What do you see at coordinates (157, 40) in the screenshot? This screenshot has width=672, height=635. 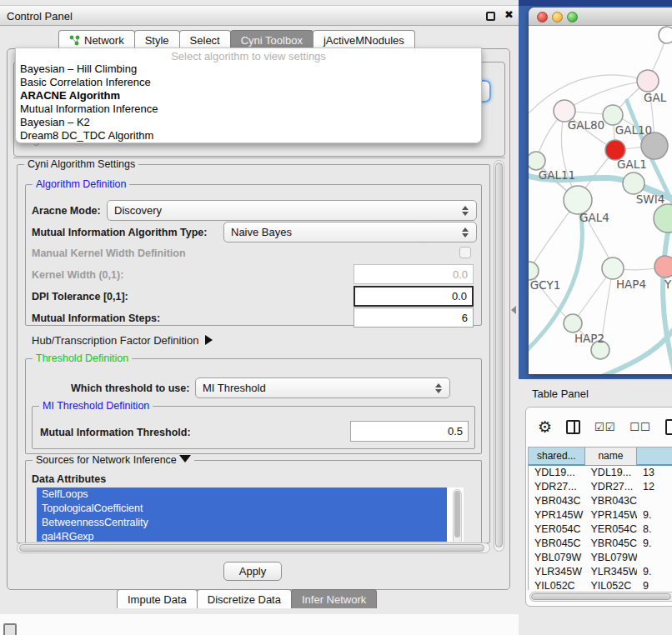 I see `tab-style: Style` at bounding box center [157, 40].